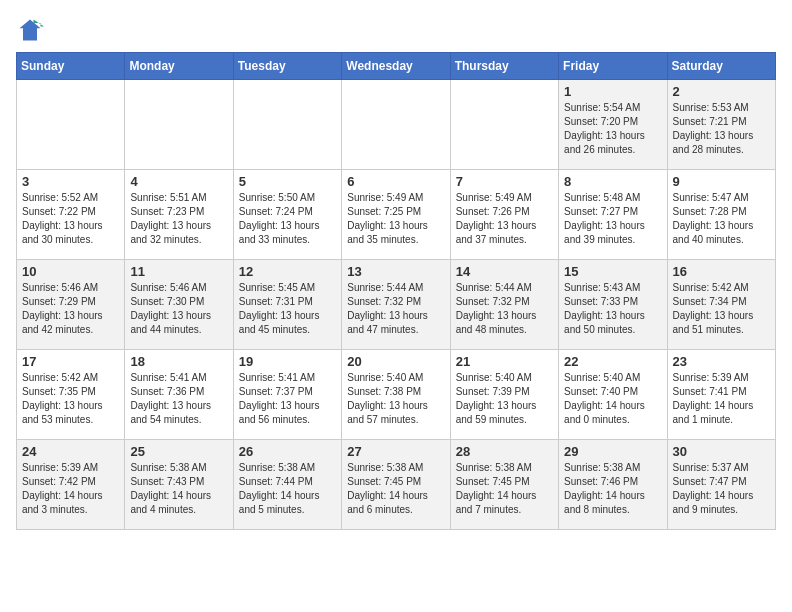 The height and width of the screenshot is (612, 792). I want to click on cell-content: Sunrise: 5:54 AMSunset: 7:20 PMDaylight:…, so click(612, 129).